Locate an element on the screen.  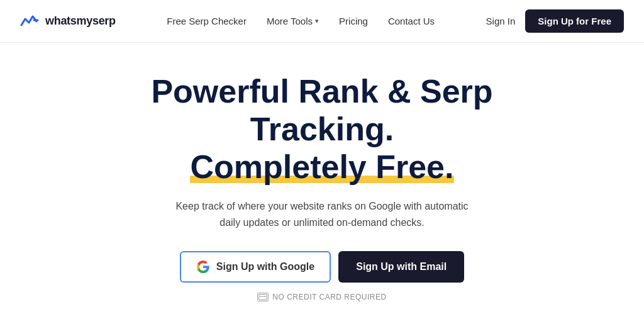
logo: whatsmyserp is located at coordinates (68, 21).